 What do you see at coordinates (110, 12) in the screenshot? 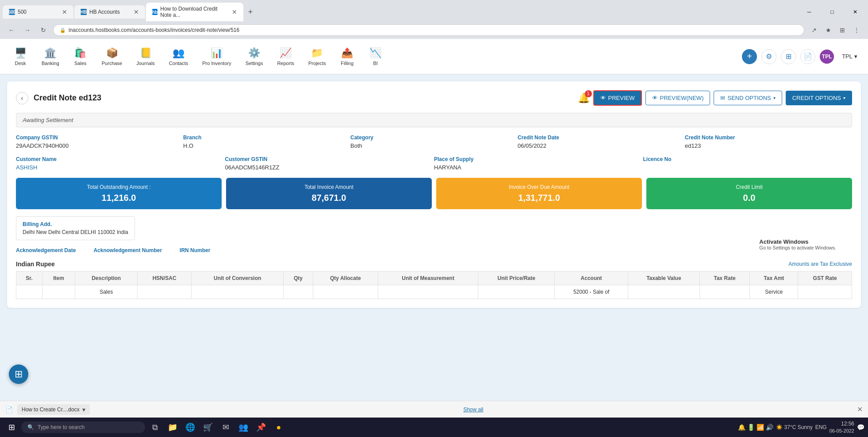
I see `tab-hb: HB HB Accounts ✕` at bounding box center [110, 12].